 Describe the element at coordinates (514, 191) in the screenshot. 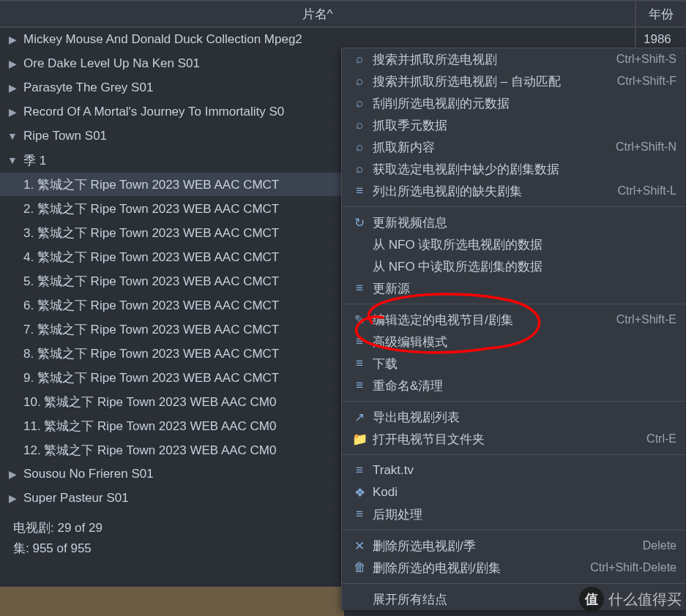

I see `menu-item: ≡列出所选电视剧的缺失剧集Ctrl+Shift-L` at that location.